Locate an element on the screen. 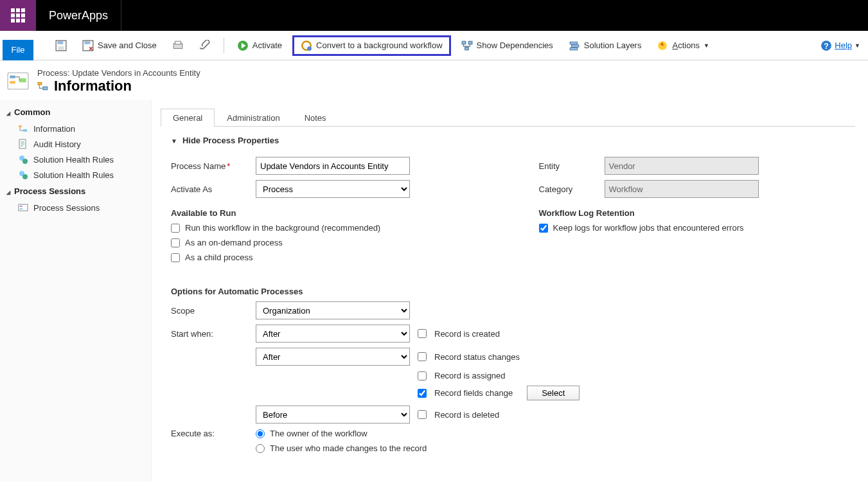 This screenshot has width=868, height=482. start-when-select-2: After is located at coordinates (333, 357).